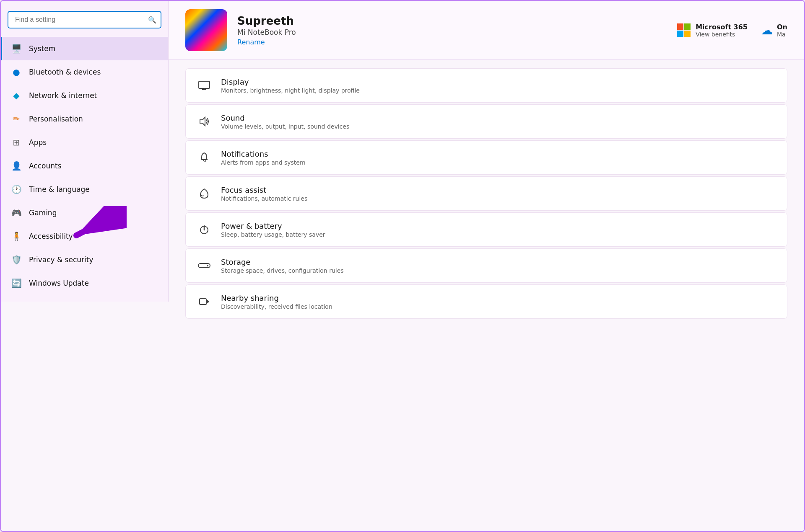  Describe the element at coordinates (263, 158) in the screenshot. I see `settings-item-notifications-text: Notifications Alerts from apps and syste…` at that location.